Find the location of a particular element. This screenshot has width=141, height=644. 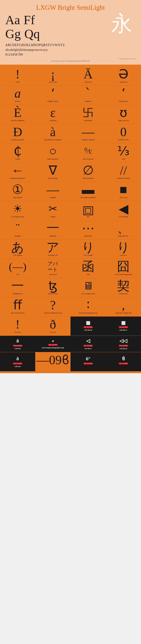

char-euro-c: ₵ is located at coordinates (17, 151).